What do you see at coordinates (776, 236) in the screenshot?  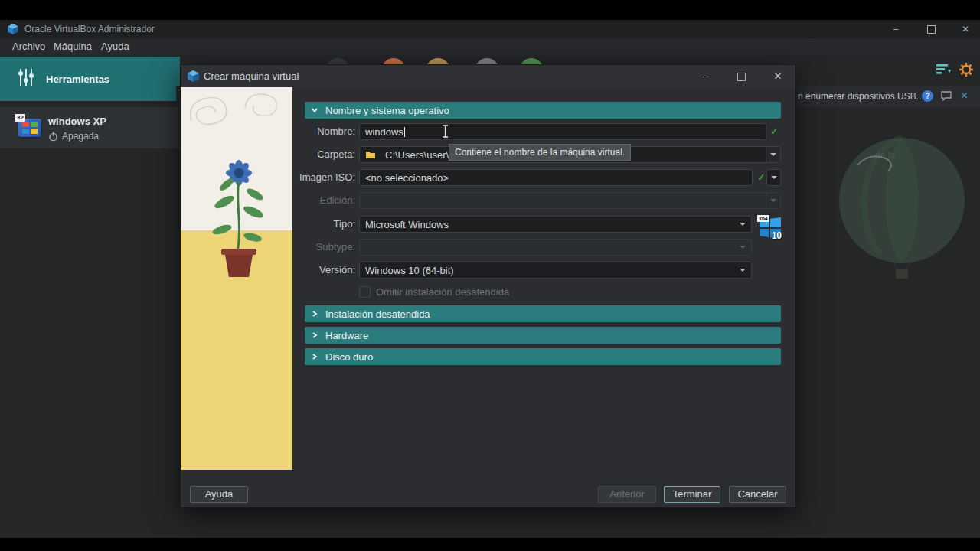 I see `os-number: 10` at bounding box center [776, 236].